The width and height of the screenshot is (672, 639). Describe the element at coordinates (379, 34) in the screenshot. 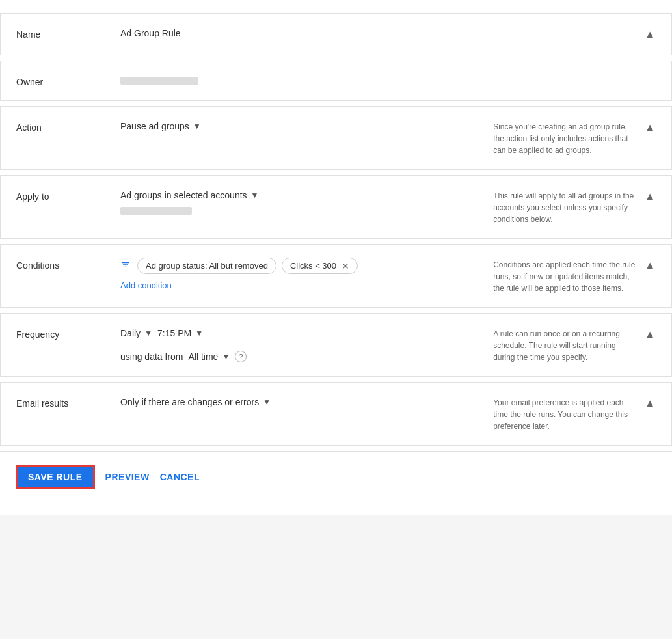

I see `name-content` at that location.